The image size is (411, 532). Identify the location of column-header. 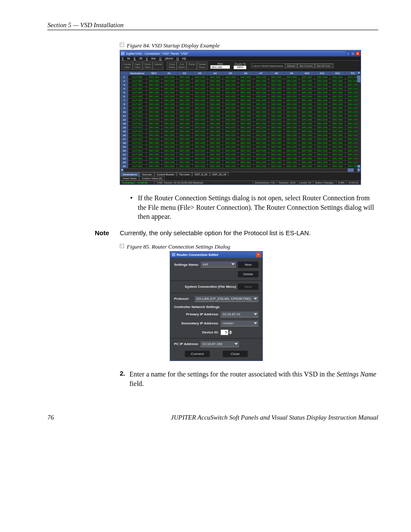
(125, 73).